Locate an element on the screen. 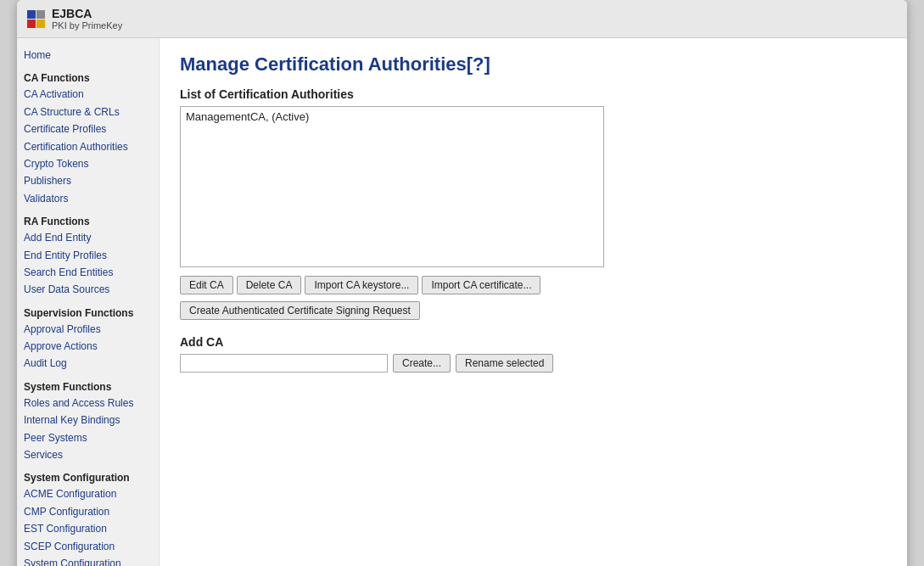 The image size is (924, 566). sidebar-item-user-data-sources: User Data Sources is located at coordinates (88, 289).